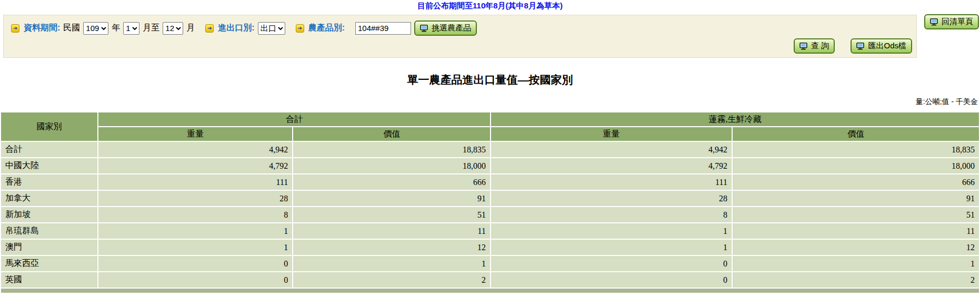 This screenshot has width=980, height=308. What do you see at coordinates (952, 22) in the screenshot?
I see `back-button-area: 回清單頁` at bounding box center [952, 22].